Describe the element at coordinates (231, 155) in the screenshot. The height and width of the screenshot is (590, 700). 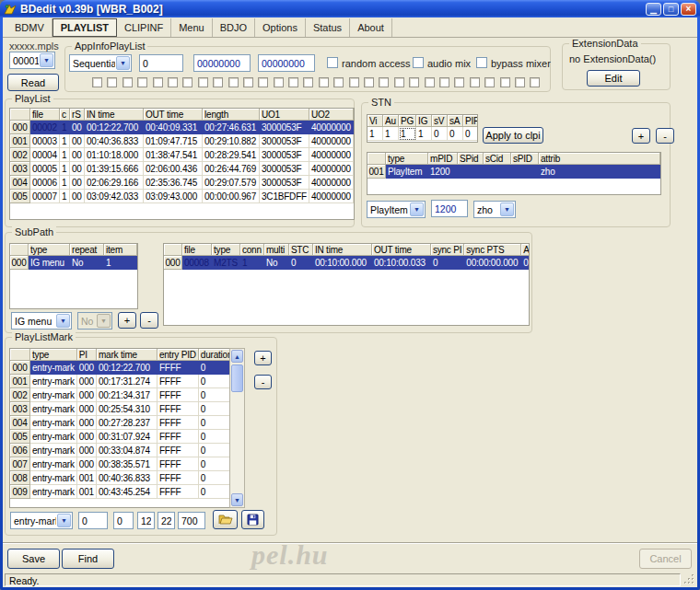
I see `cell: 00:28:29.541` at that location.